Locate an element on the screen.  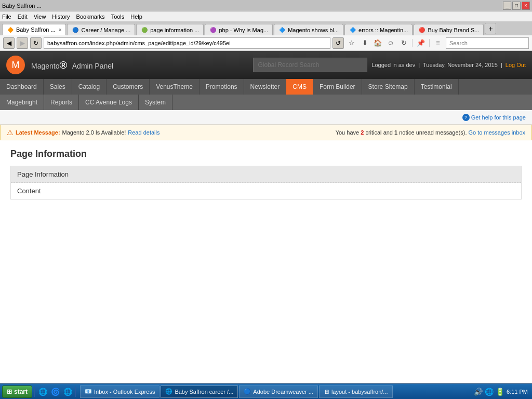
tray-icon-2: 🌐 is located at coordinates (489, 392).